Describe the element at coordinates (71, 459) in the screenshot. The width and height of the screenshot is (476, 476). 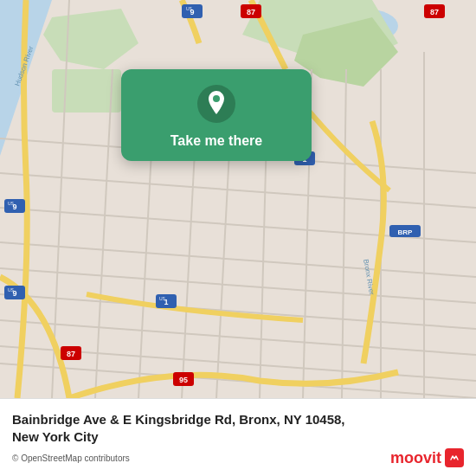
I see `osm-credit: © OpenStreetMap contributors` at that location.